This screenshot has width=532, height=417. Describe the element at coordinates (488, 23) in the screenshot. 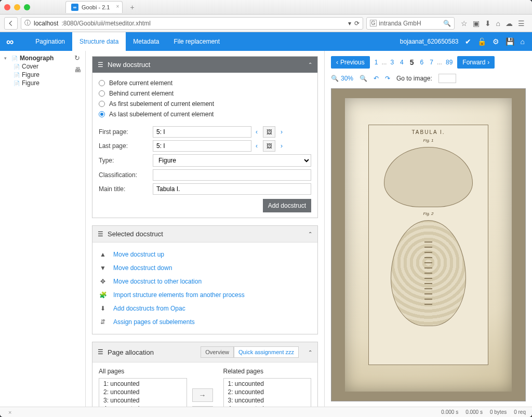

I see `download-icon: ⬇` at that location.